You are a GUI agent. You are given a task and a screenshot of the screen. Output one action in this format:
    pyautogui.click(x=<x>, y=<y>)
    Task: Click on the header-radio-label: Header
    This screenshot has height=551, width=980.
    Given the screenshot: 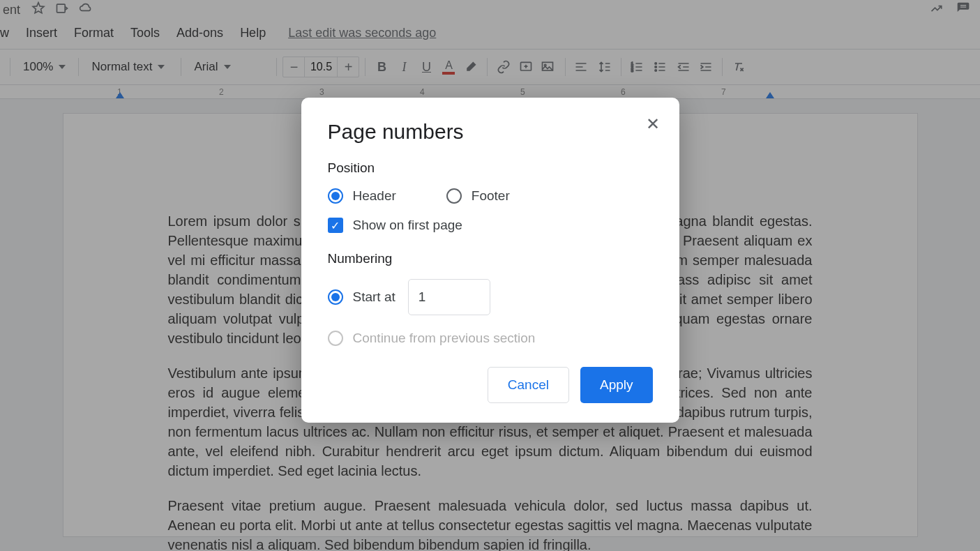 What is the action you would take?
    pyautogui.click(x=375, y=196)
    